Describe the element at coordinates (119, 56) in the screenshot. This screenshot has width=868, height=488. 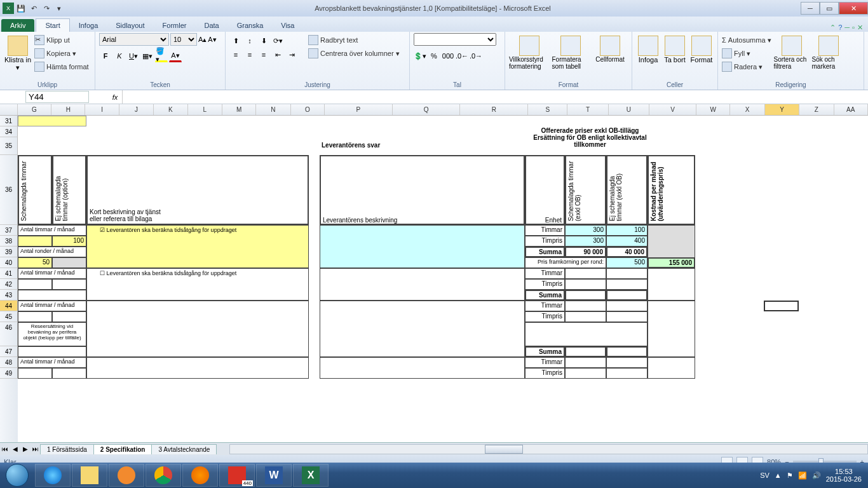
I see `italic-button: K` at that location.